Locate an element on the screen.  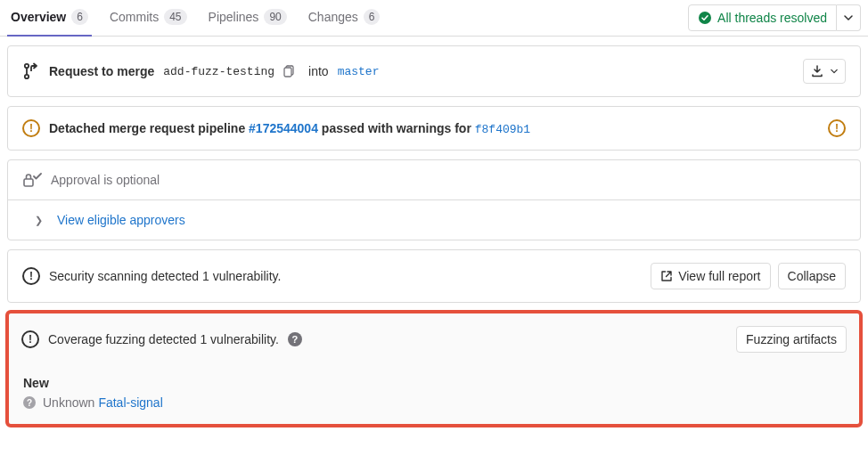
copy-icon is located at coordinates (290, 71).